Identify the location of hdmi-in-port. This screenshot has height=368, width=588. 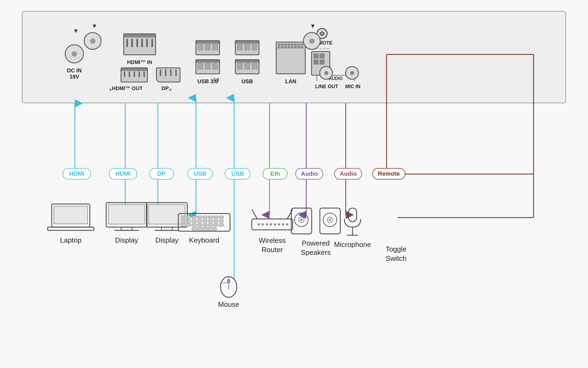
(140, 44).